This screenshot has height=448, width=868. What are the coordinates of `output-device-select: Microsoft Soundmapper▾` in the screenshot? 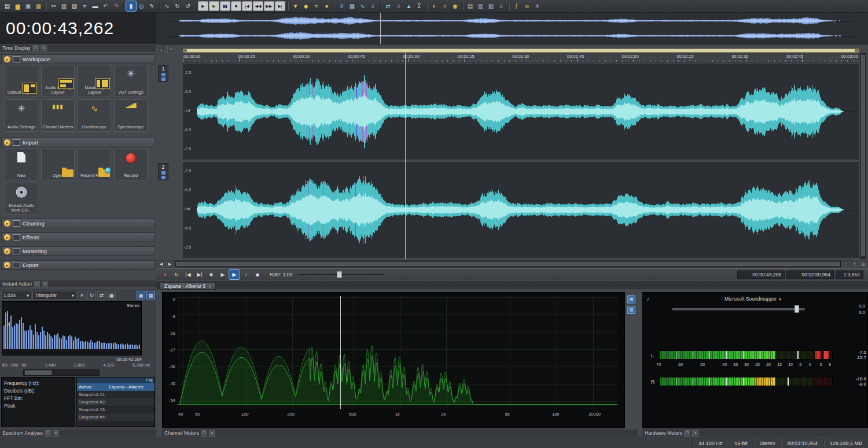 It's located at (753, 299).